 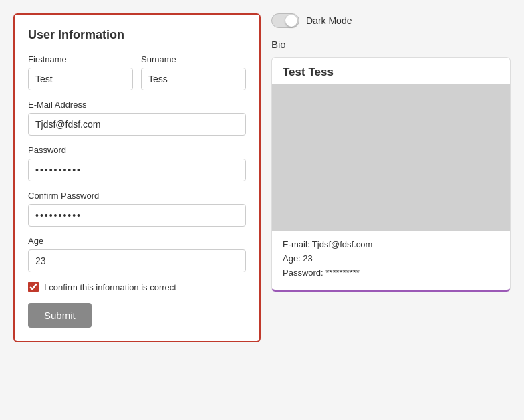 I want to click on firstname-label: Firstname, so click(x=80, y=59).